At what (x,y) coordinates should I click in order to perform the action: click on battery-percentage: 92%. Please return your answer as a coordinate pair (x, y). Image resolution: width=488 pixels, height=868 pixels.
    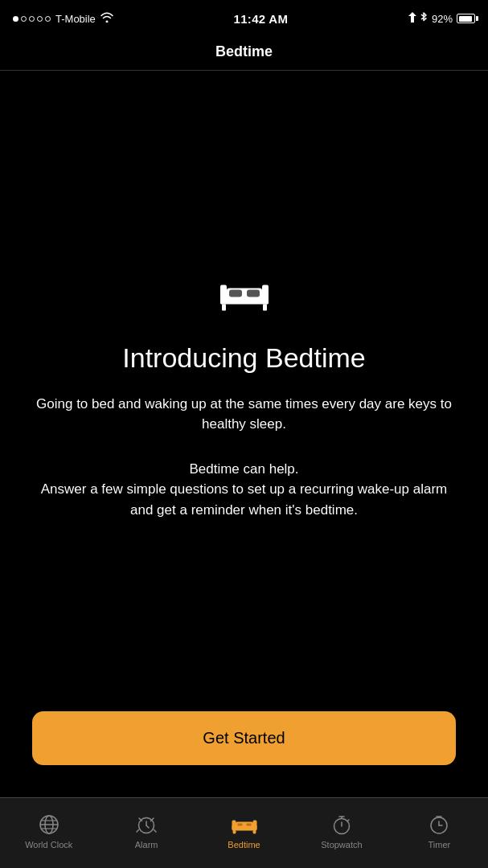
    Looking at the image, I should click on (442, 19).